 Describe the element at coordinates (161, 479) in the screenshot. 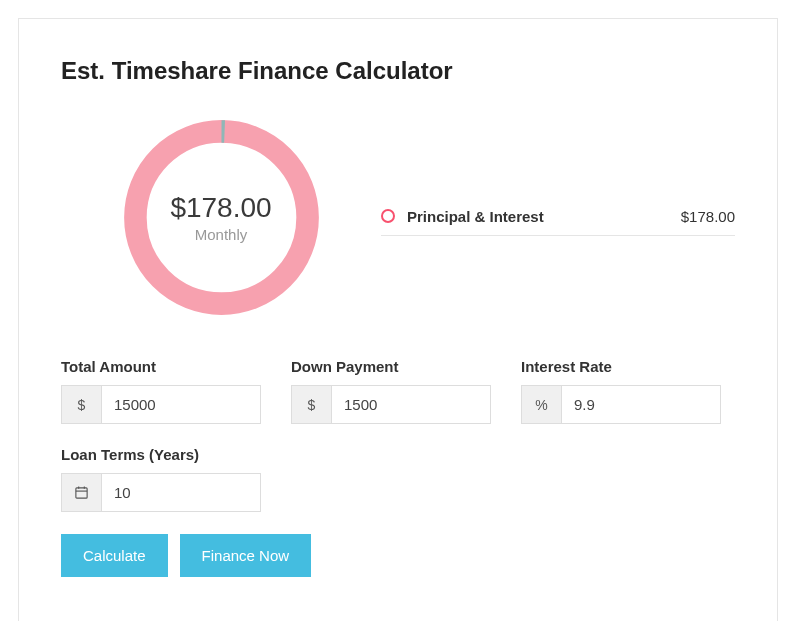

I see `field-loan-terms: Loan Terms (Years)` at that location.